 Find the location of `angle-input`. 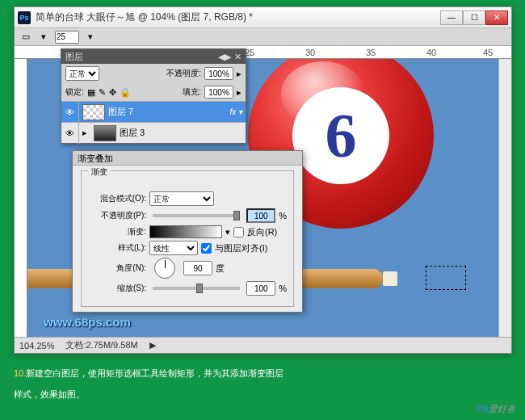

angle-input is located at coordinates (198, 268).